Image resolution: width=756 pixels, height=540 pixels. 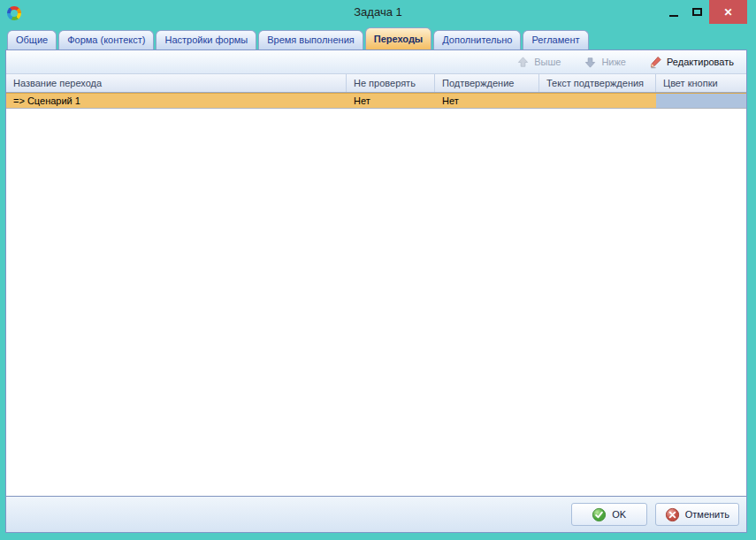 I want to click on close-icon: ✕, so click(x=728, y=12).